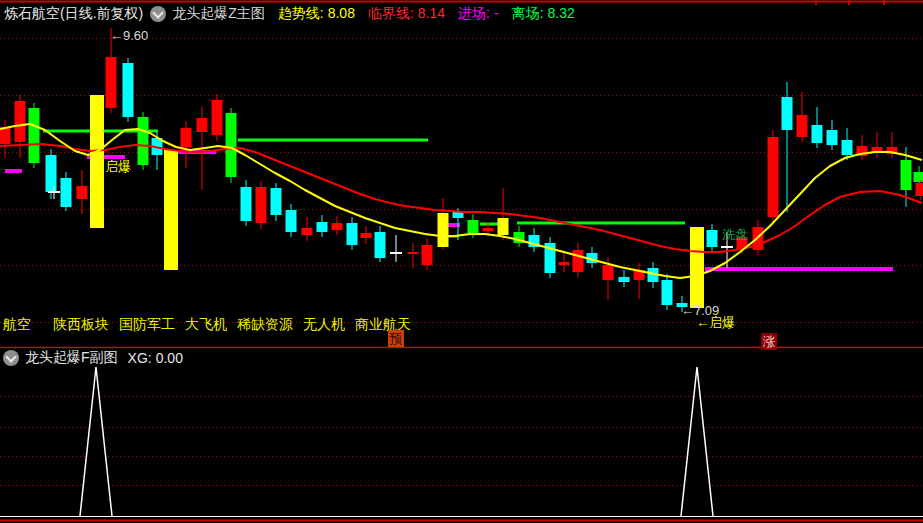  What do you see at coordinates (212, 325) in the screenshot?
I see `sector-tags-row: 航空陕西板块国防军工大飞机稀缺资源无人机商业航天` at bounding box center [212, 325].